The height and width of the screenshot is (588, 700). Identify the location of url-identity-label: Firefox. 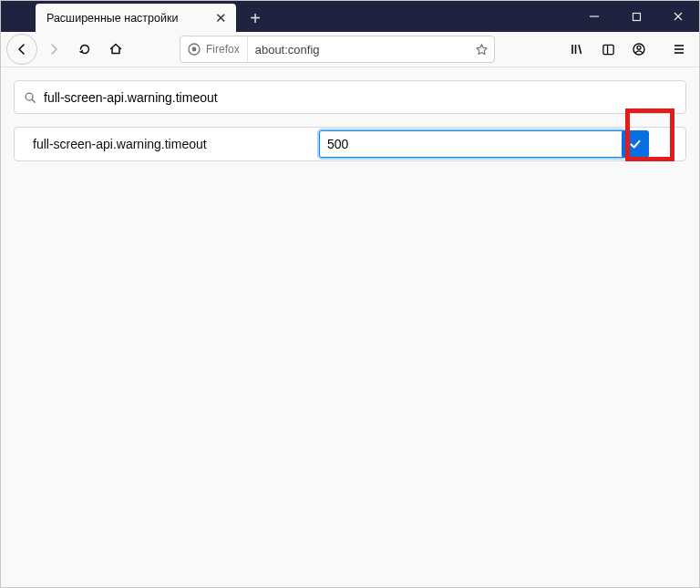
(222, 49).